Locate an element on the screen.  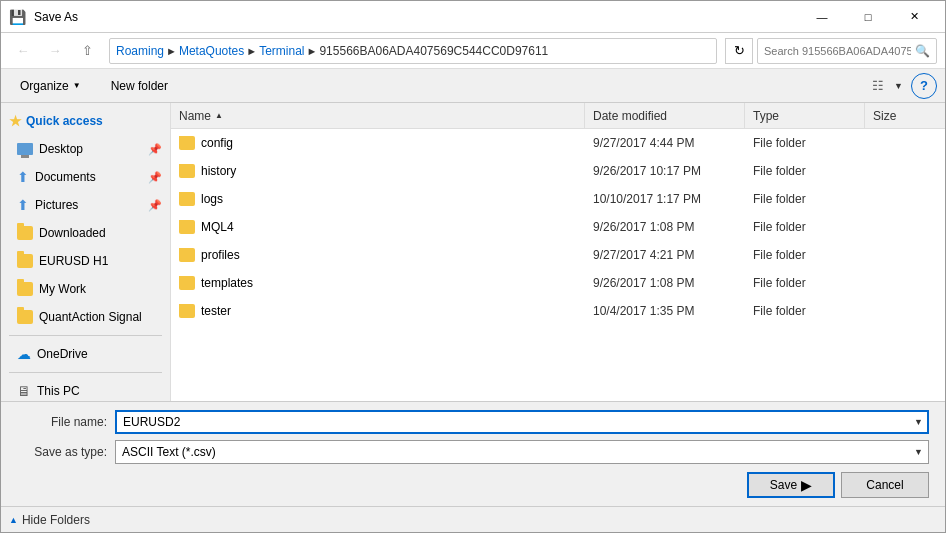
file-name: logs is located at coordinates (212, 199).